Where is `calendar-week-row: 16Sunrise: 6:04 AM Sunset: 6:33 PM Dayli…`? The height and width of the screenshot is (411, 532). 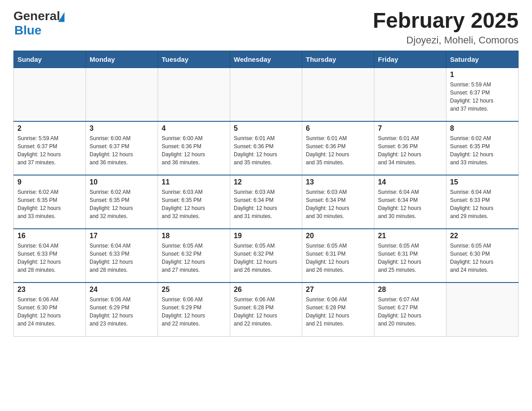 calendar-week-row: 16Sunrise: 6:04 AM Sunset: 6:33 PM Dayli… is located at coordinates (266, 256).